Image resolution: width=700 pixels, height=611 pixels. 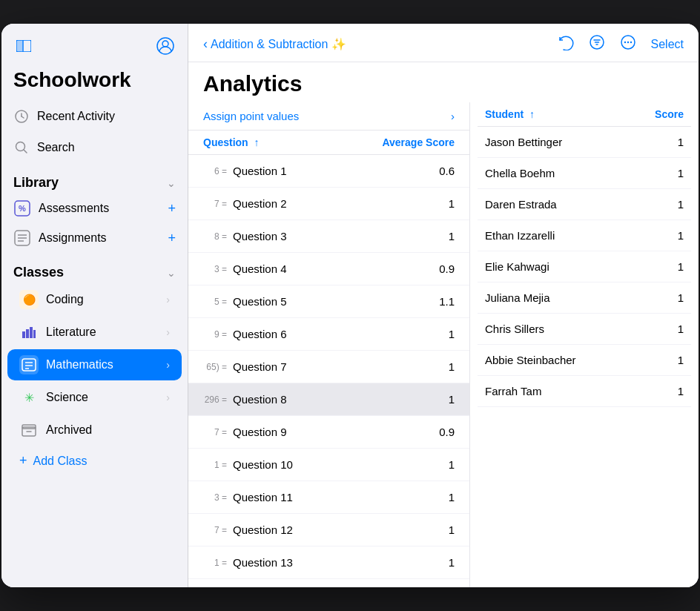 I want to click on student-name: Juliana Mejia, so click(x=518, y=298).